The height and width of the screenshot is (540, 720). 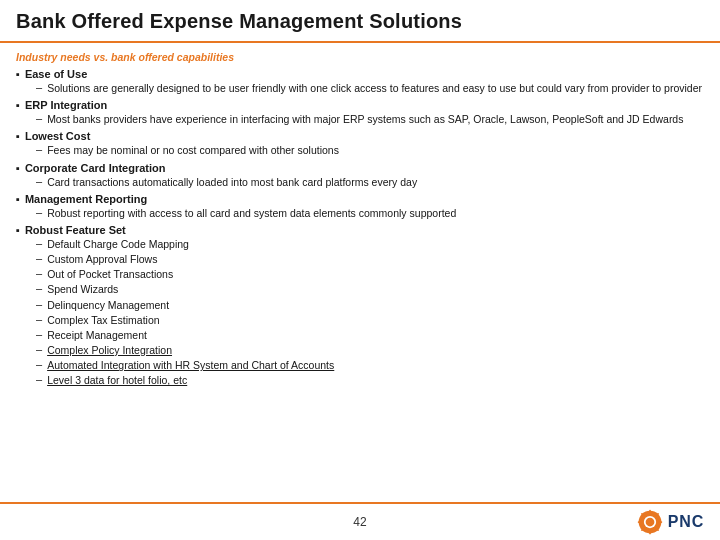 I want to click on sub-bullets-corporate-card: – Card transactions automatically loaded…, so click(x=370, y=182).